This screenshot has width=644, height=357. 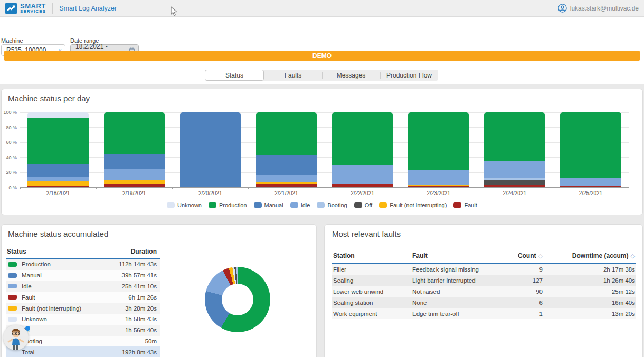 I want to click on tab-messages: Messages, so click(x=351, y=75).